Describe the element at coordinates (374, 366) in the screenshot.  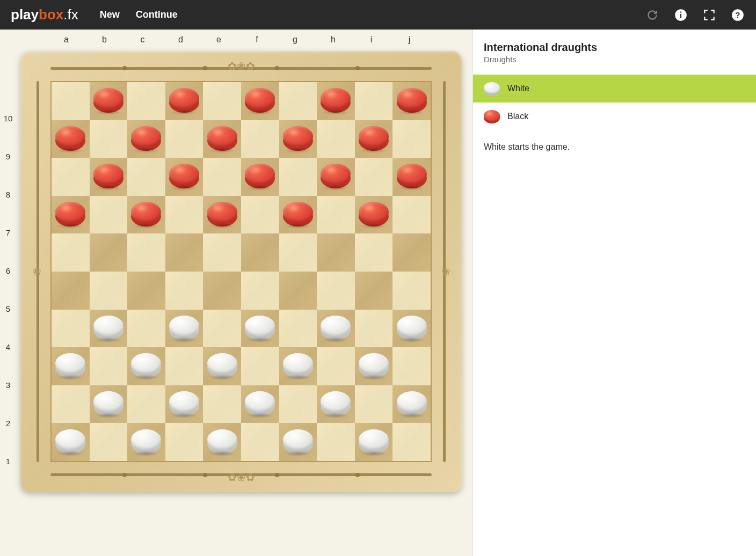
I see `square-i3` at that location.